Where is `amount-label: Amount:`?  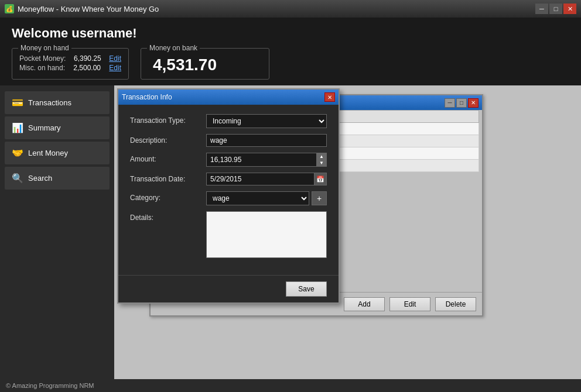 amount-label: Amount: is located at coordinates (168, 158).